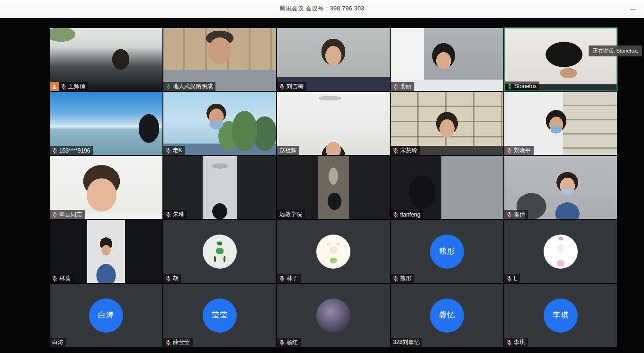  Describe the element at coordinates (67, 214) in the screenshot. I see `participant-label-row: 翠云同志` at that location.